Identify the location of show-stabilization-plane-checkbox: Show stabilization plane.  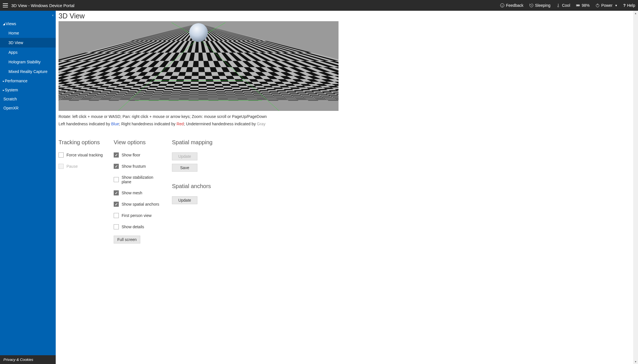
(139, 180).